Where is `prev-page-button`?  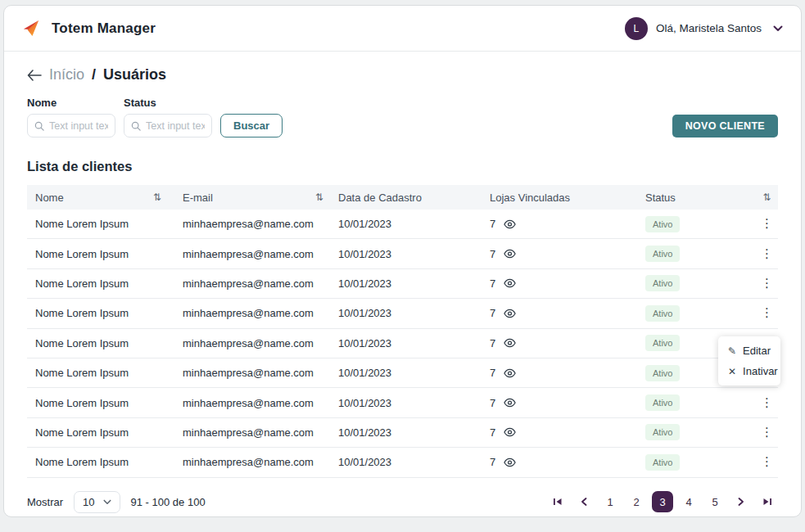 prev-page-button is located at coordinates (584, 502).